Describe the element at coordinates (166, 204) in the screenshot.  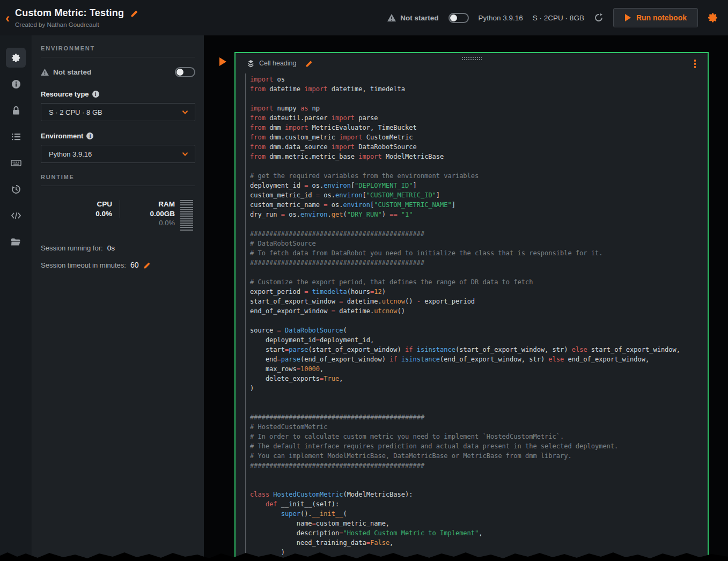
I see `ram-label: RAM` at that location.